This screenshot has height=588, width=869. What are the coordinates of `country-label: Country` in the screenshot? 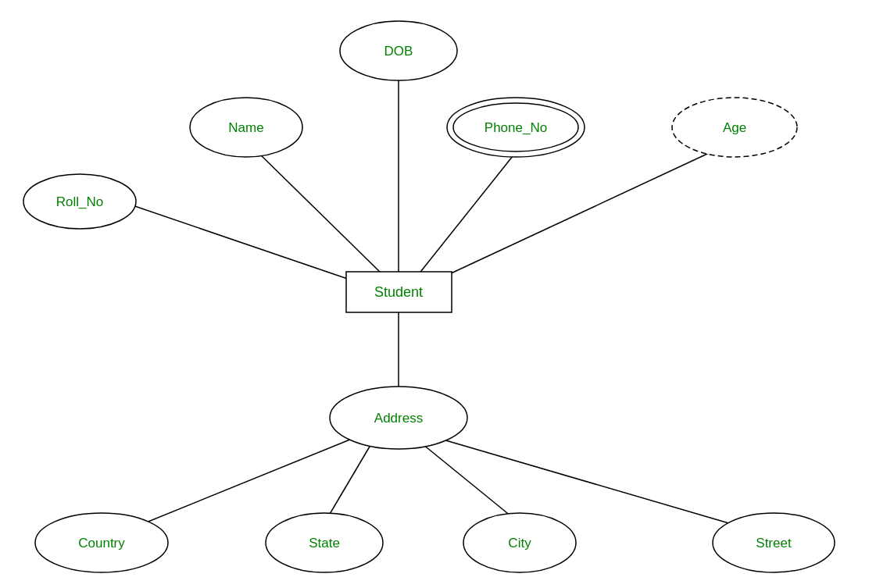 It's located at (102, 543).